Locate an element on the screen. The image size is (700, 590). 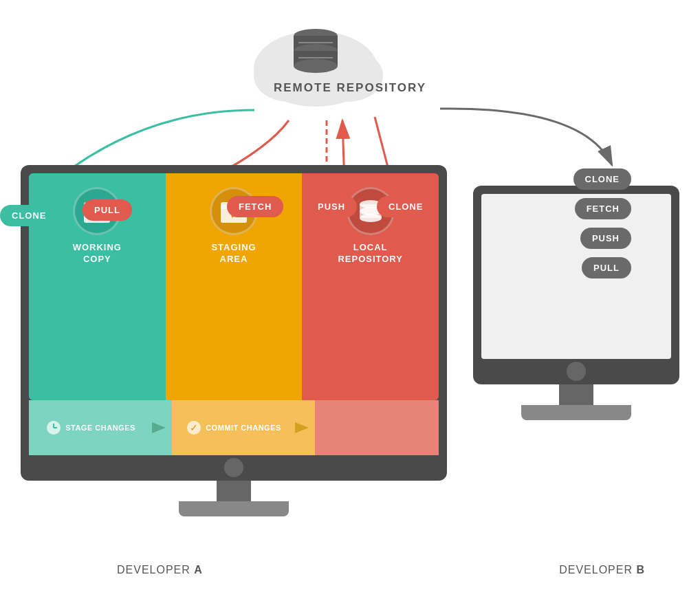
monitor-button-b is located at coordinates (576, 371).